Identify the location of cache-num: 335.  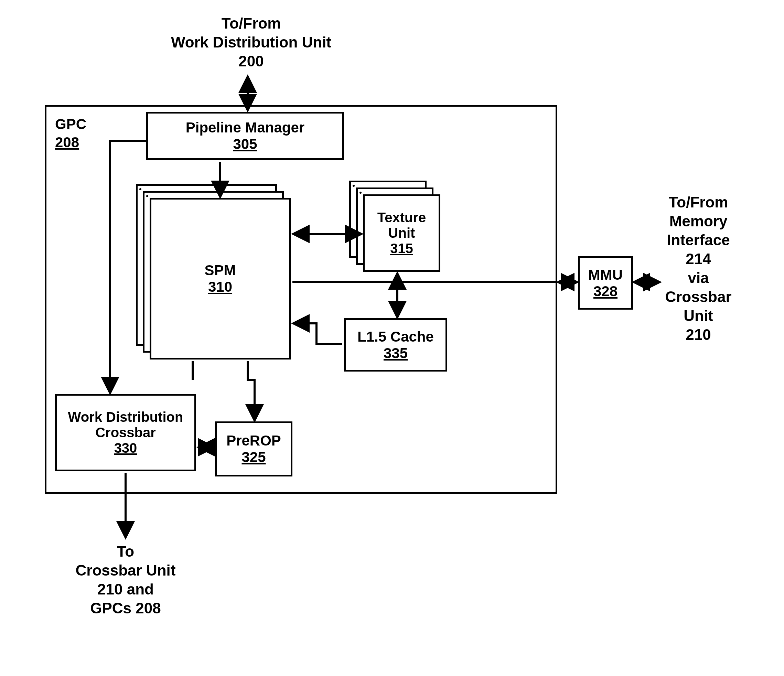
(396, 353).